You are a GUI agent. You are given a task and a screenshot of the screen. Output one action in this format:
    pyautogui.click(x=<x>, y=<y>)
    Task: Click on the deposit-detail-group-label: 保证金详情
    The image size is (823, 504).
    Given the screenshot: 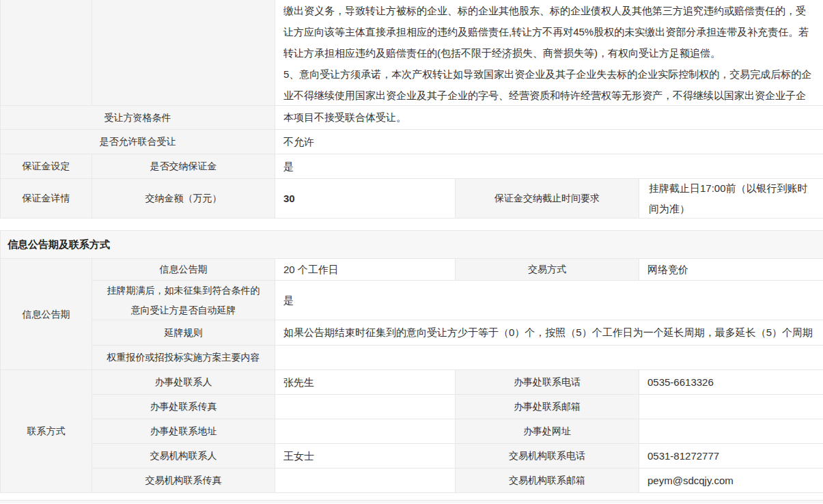 What is the action you would take?
    pyautogui.click(x=46, y=199)
    